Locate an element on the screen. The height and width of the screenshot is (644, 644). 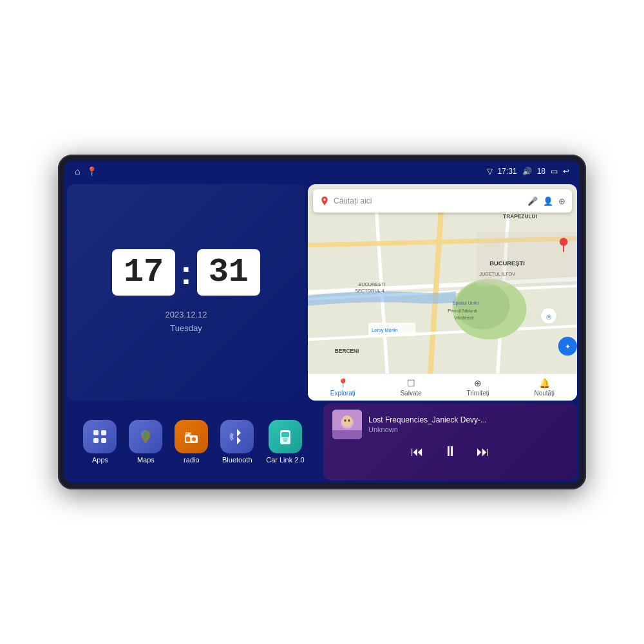
svg-text: BERCENI is located at coordinates (347, 351).